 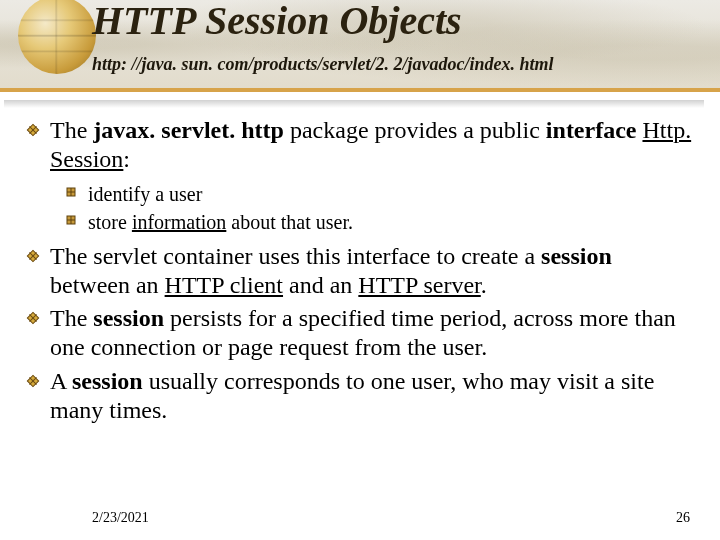 I want to click on divider-shadow, so click(x=354, y=104).